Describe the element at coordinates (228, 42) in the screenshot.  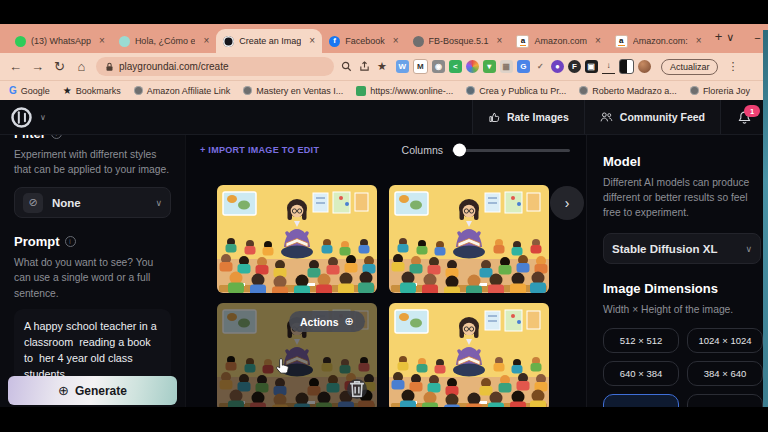
I see `playground-favicon` at that location.